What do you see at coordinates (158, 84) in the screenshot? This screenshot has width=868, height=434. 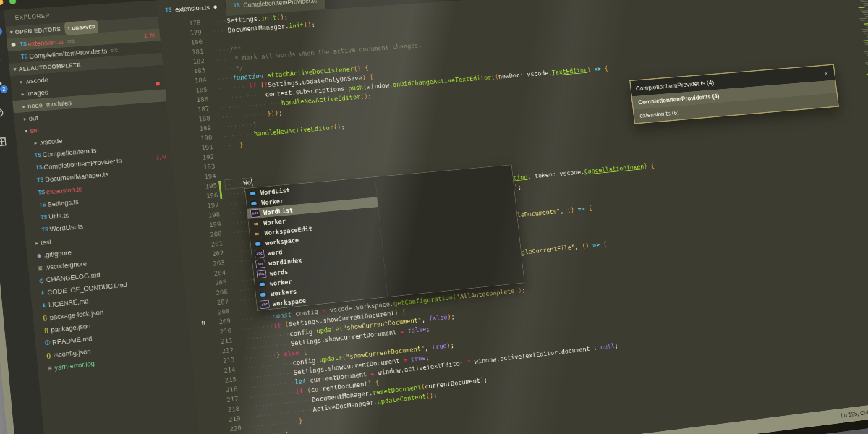 I see `git-modified-dot-icon` at bounding box center [158, 84].